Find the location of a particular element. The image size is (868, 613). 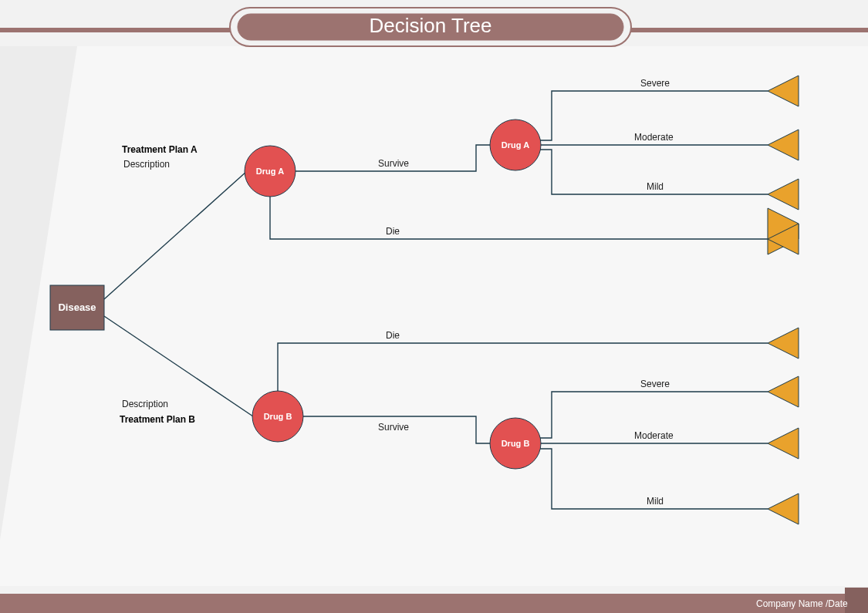

planA-die-label: Die is located at coordinates (393, 231).